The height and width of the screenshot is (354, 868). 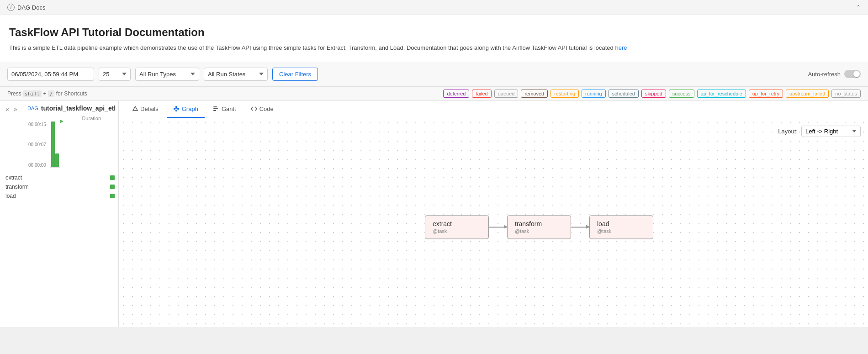 I want to click on tab-gantt: Gantt, so click(x=225, y=110).